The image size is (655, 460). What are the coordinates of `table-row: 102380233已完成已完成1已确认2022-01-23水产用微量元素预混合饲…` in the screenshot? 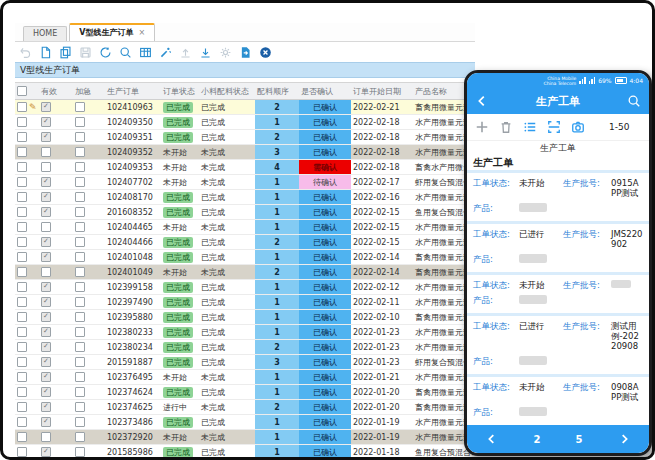 It's located at (245, 332).